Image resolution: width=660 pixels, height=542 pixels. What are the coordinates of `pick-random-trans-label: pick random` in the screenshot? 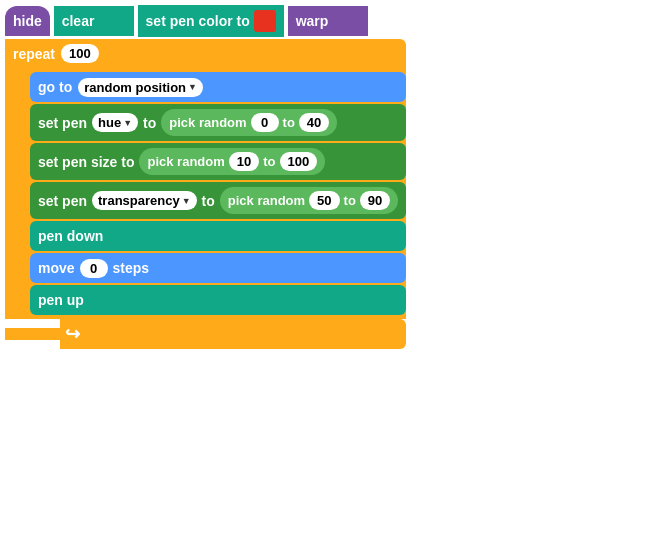 It's located at (266, 200).